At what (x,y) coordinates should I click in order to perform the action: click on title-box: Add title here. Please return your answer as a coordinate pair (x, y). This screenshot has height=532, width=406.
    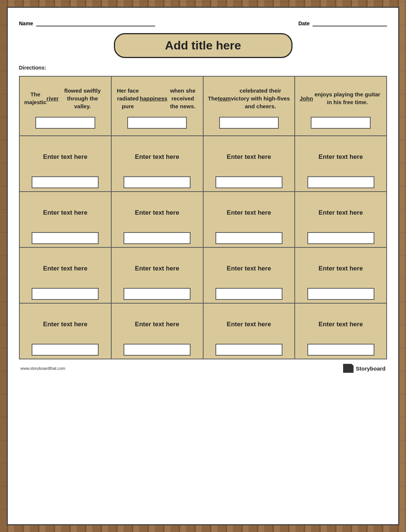
    Looking at the image, I should click on (203, 45).